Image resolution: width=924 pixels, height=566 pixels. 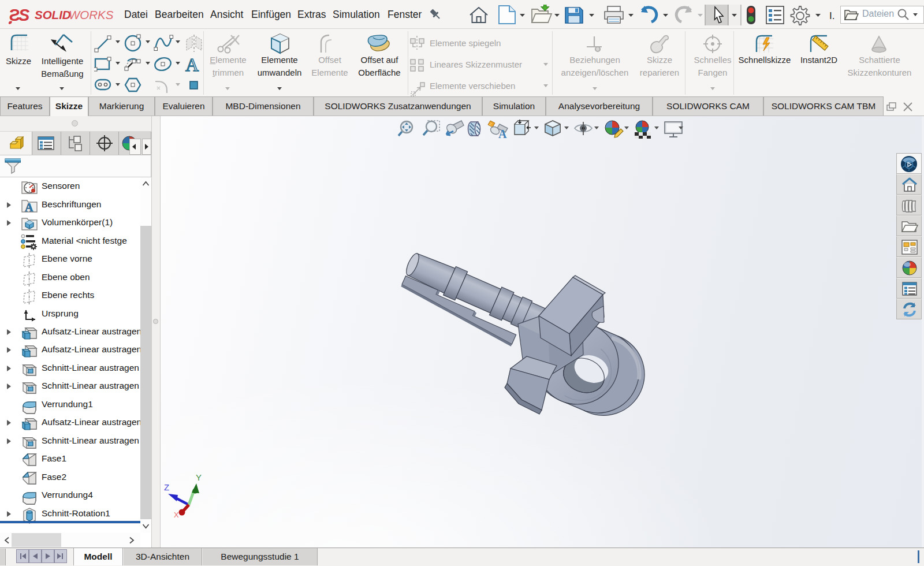 What do you see at coordinates (832, 16) in the screenshot?
I see `svg-text: I.` at bounding box center [832, 16].